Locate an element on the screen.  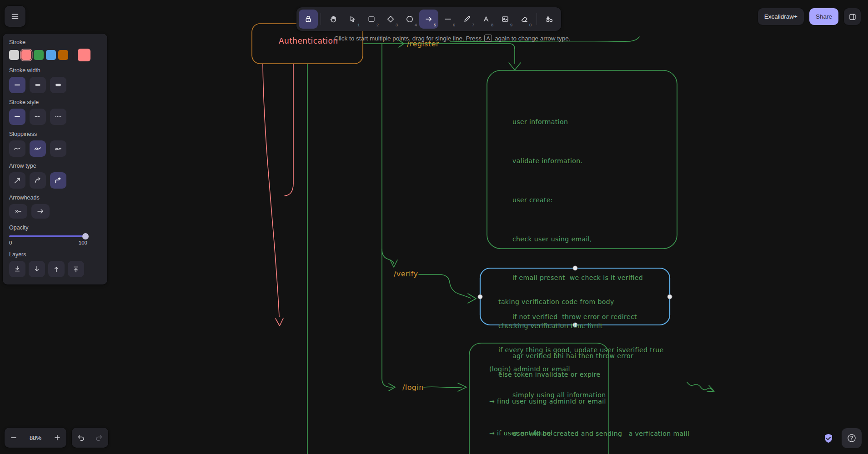
artist-squiggle-icon is located at coordinates (38, 149).